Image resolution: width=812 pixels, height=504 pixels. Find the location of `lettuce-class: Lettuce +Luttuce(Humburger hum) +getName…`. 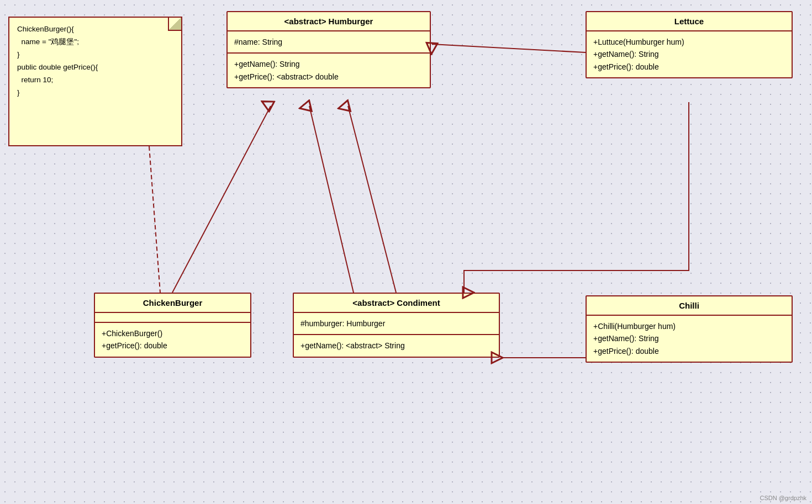

lettuce-class: Lettuce +Luttuce(Humburger hum) +getName… is located at coordinates (689, 45).